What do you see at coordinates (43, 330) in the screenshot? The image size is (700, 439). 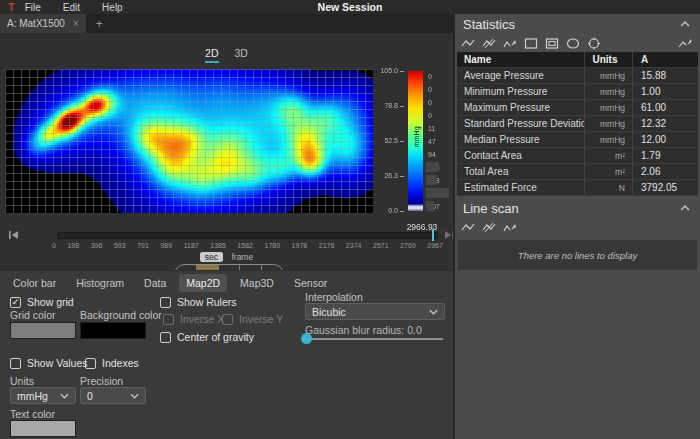 I see `grid-color-swatch` at bounding box center [43, 330].